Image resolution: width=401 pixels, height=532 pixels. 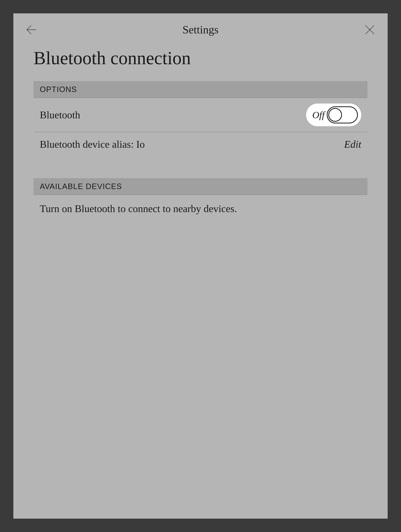 I want to click on back-arrow-icon, so click(x=31, y=30).